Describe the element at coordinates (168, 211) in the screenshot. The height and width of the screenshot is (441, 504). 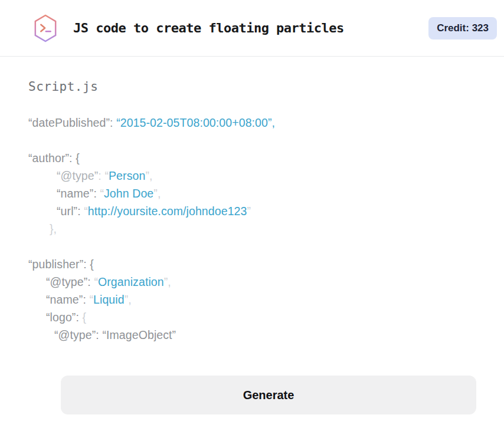
I see `code-segment: http://yoursite.com/johndoe123` at that location.